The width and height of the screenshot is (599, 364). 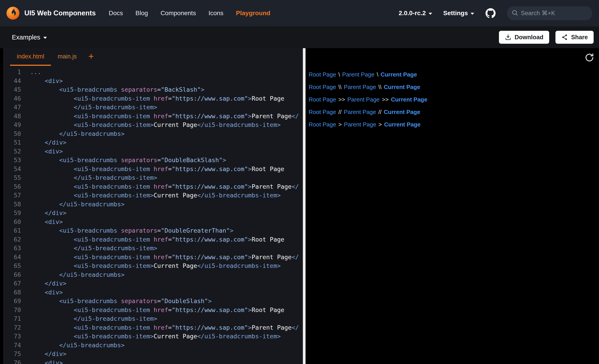 I want to click on code-text: <div>, so click(x=46, y=292).